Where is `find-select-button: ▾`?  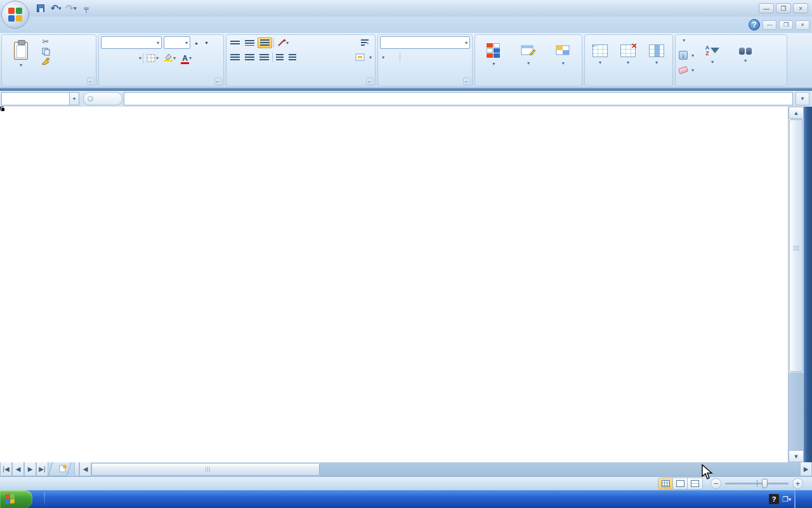 find-select-button: ▾ is located at coordinates (745, 55).